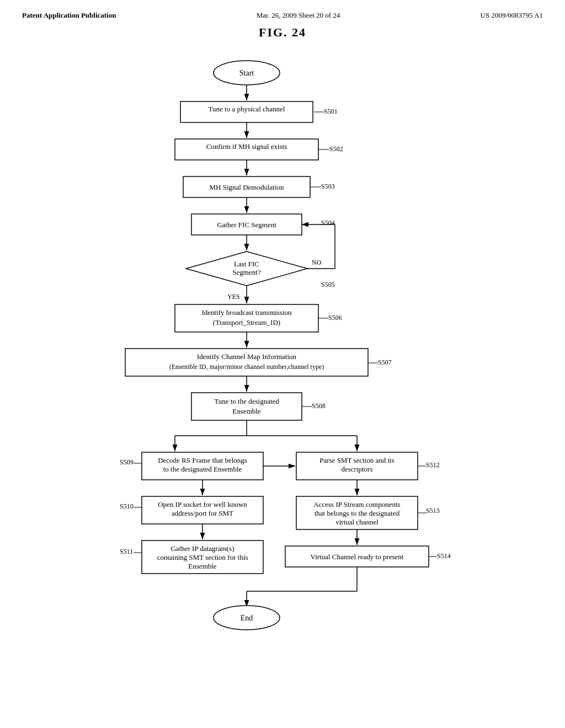  What do you see at coordinates (247, 618) in the screenshot?
I see `svg-text: End` at bounding box center [247, 618].